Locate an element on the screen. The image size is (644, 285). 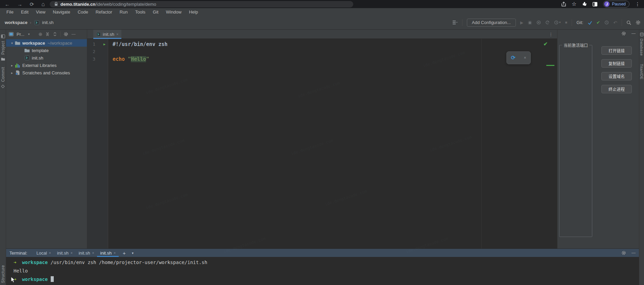
collapse-all-icon is located at coordinates (55, 34).